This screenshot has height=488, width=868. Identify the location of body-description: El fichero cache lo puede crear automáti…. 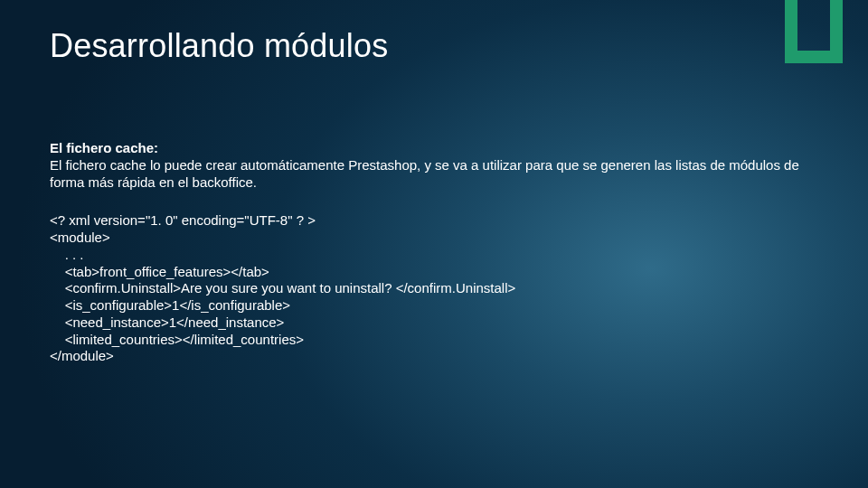
(441, 174).